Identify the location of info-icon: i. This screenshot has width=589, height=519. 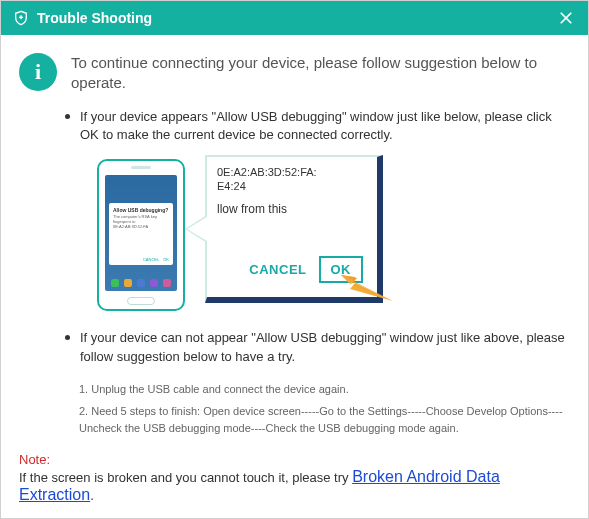
(38, 72).